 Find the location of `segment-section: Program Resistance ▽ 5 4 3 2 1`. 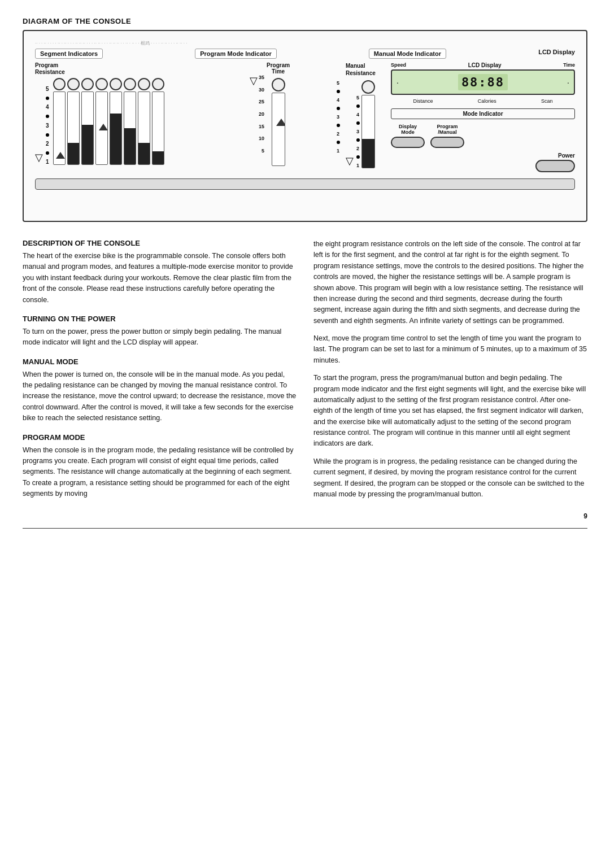

segment-section: Program Resistance ▽ 5 4 3 2 1 is located at coordinates (140, 114).